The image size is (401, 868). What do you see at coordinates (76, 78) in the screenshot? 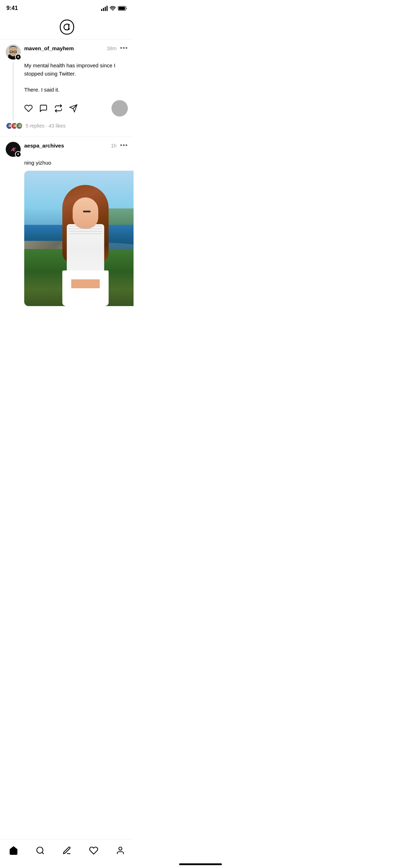
I see `post-1-text: My mental health has improved since I st…` at bounding box center [76, 78].